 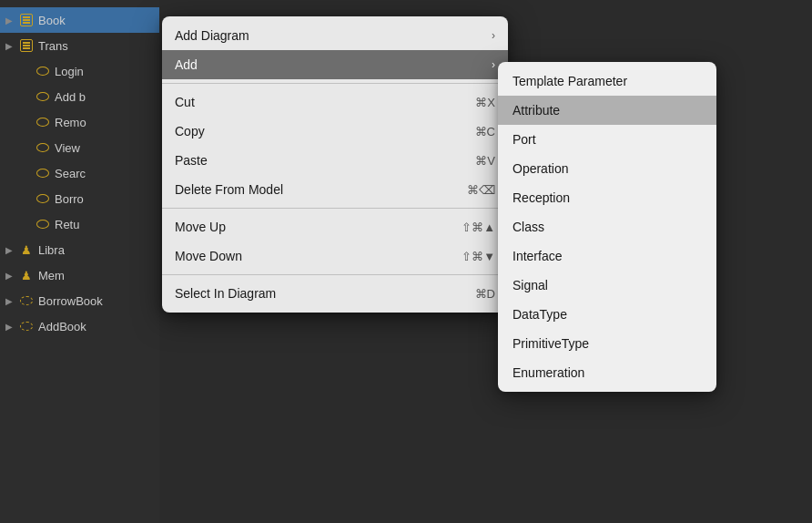 What do you see at coordinates (335, 160) in the screenshot?
I see `menu-item-paste: Paste ⌘V` at bounding box center [335, 160].